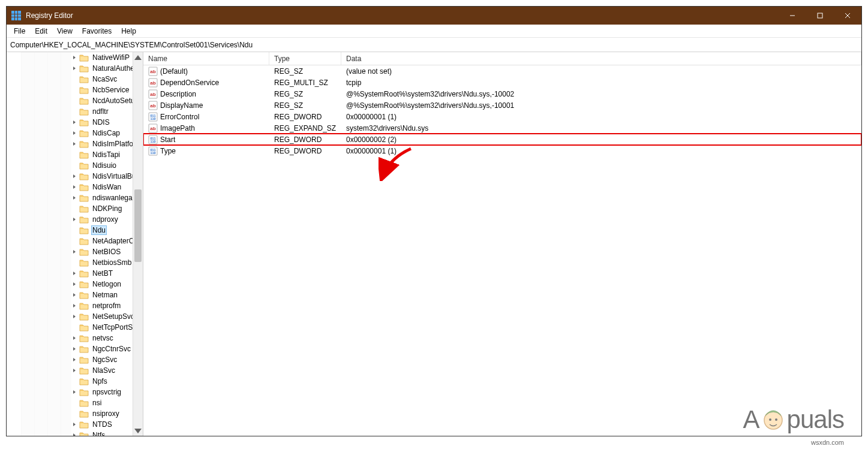 The image size is (868, 452). Describe the element at coordinates (70, 133) in the screenshot. I see `tree-item: NdisCap` at that location.